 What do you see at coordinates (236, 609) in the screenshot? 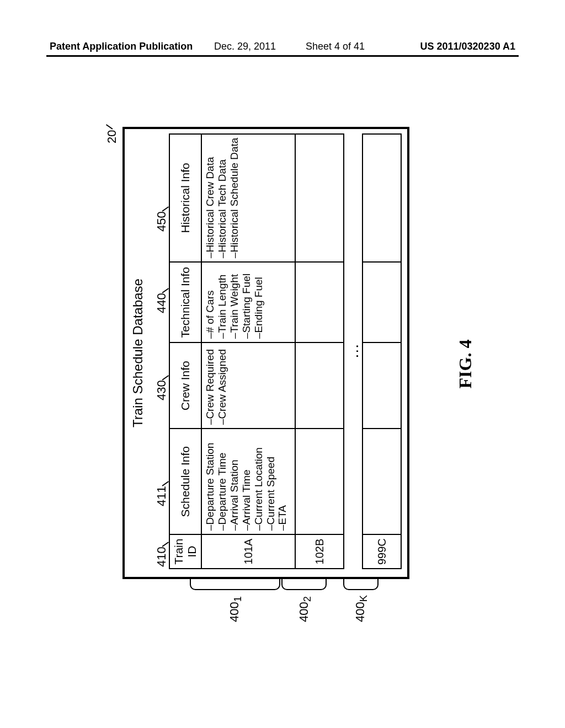
I see `ref-row-1: 4001` at bounding box center [236, 609].